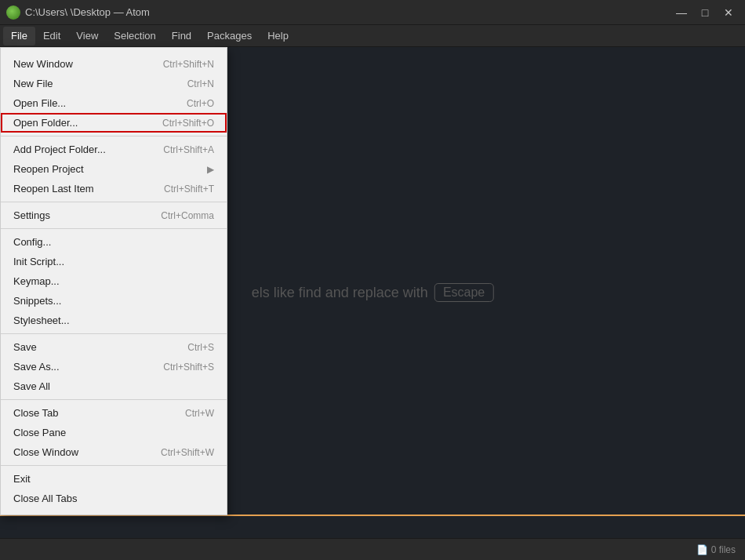  What do you see at coordinates (189, 189) in the screenshot?
I see `menu-reopen-last-item-shortcut: Ctrl+Shift+T` at bounding box center [189, 189].